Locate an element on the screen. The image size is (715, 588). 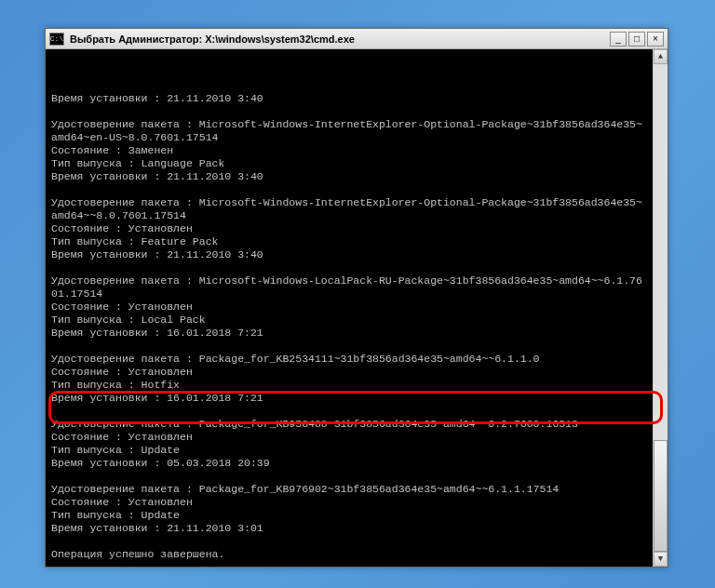
scroll-track is located at coordinates (661, 308).